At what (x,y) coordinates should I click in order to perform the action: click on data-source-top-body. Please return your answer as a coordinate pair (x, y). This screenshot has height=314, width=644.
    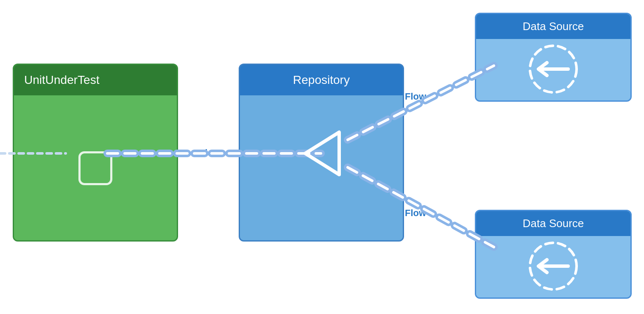
    Looking at the image, I should click on (553, 70).